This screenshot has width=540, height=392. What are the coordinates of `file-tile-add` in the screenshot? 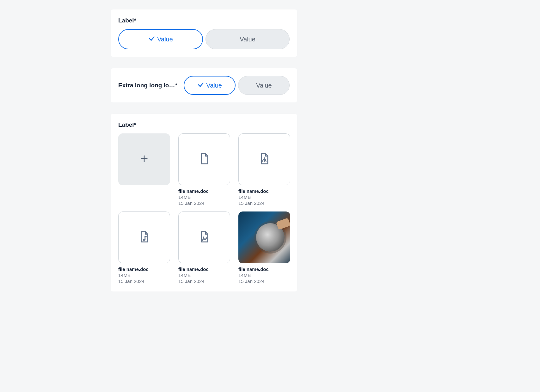 It's located at (144, 169).